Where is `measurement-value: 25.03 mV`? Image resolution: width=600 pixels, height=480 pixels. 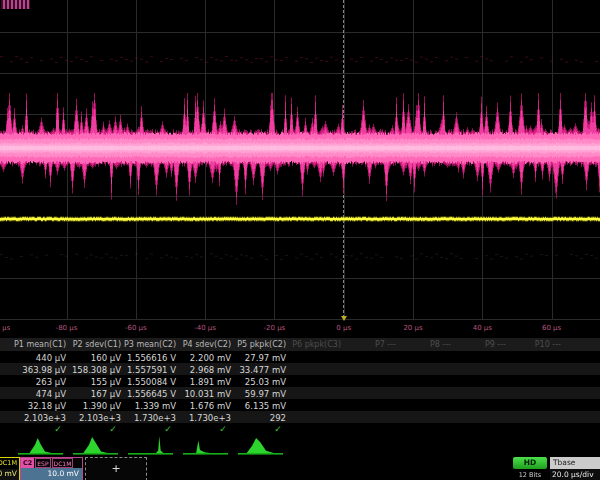
measurement-value: 25.03 mV is located at coordinates (256, 382).